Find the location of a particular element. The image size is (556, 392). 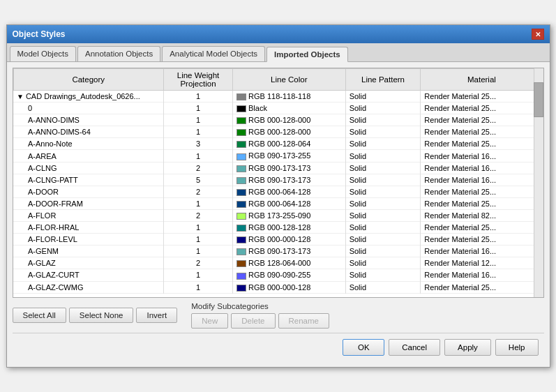

expand-icon: ▼ is located at coordinates (20, 96).